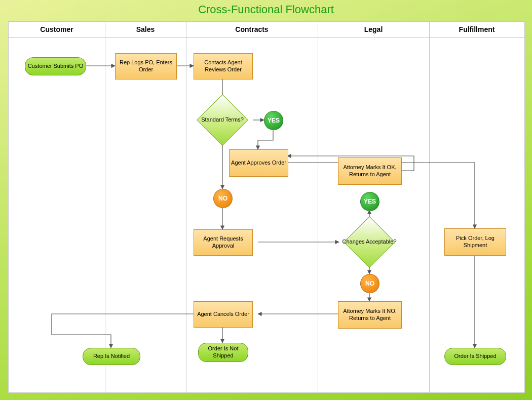 The image size is (532, 400). I want to click on lane-header-customer: Customer, so click(57, 30).